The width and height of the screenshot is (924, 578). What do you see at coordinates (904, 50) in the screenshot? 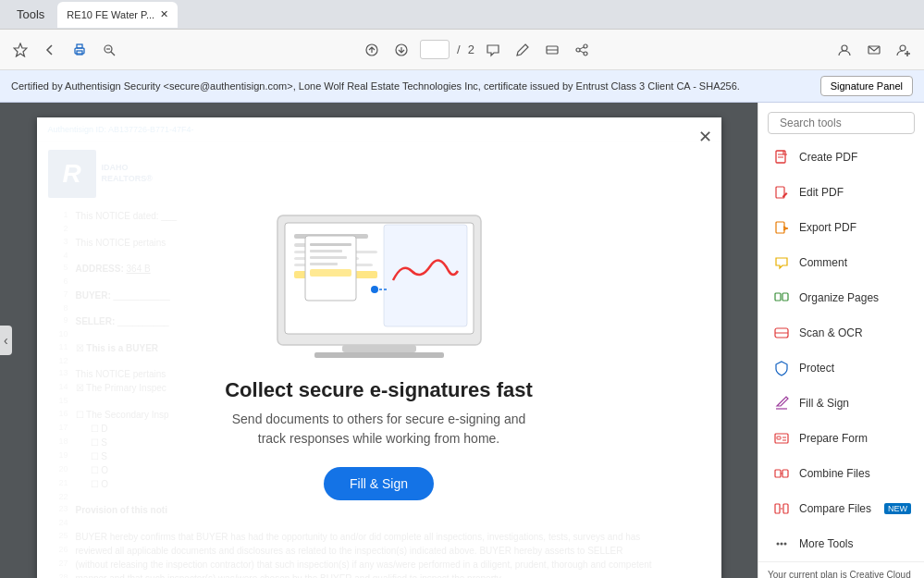
I see `add-user-button` at bounding box center [904, 50].